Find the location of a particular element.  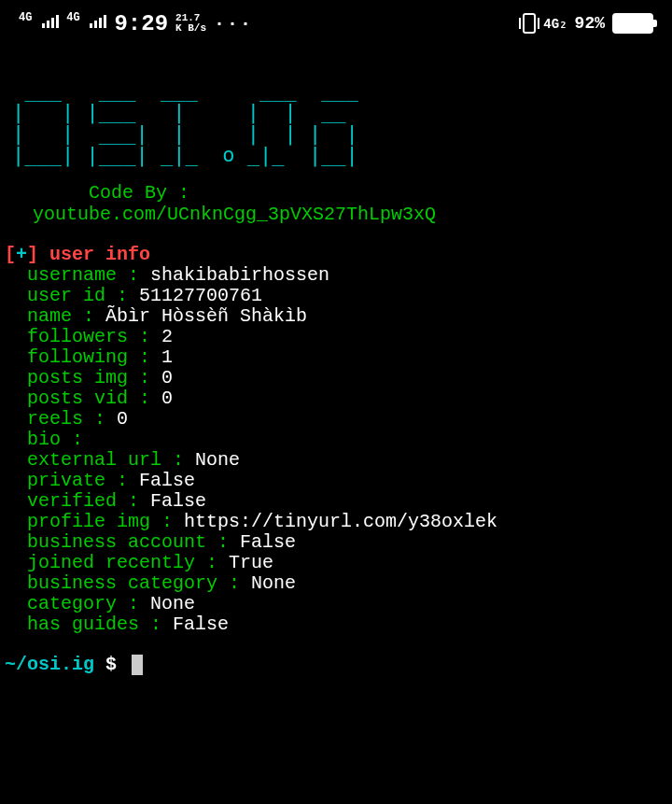

info-row: category : None is located at coordinates (347, 604).